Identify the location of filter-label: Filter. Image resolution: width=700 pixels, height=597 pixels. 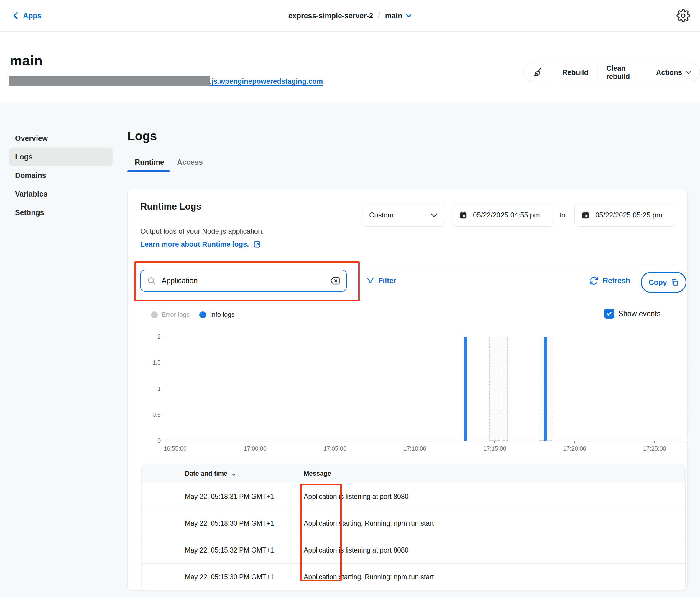
(387, 281).